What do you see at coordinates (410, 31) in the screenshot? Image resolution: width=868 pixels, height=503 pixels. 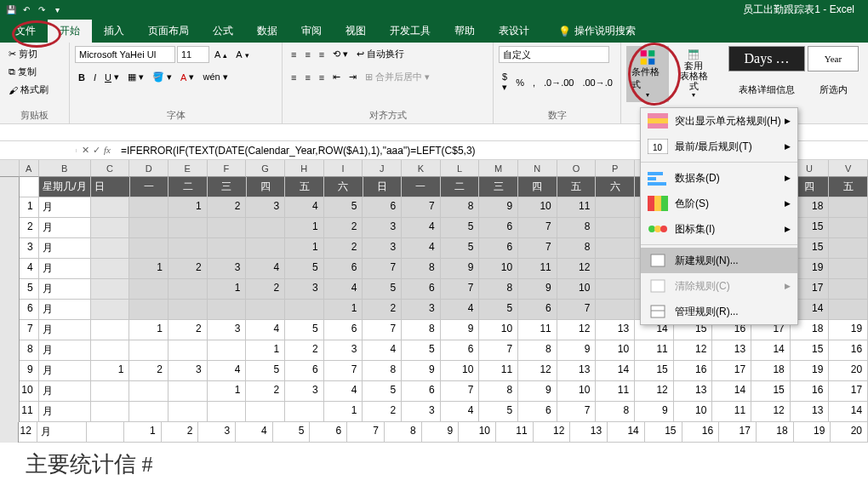 I see `tab-dev: 开发工具` at bounding box center [410, 31].